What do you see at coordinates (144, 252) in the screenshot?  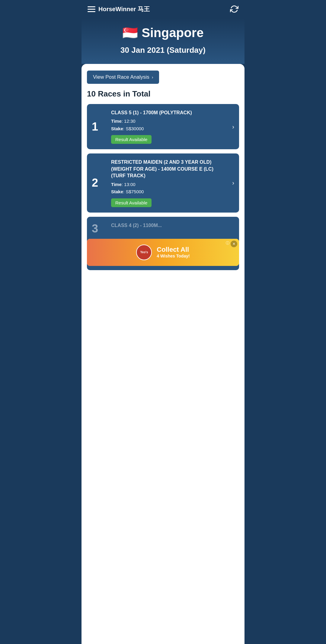 I see `ad-brand-logo: Yeo's` at bounding box center [144, 252].